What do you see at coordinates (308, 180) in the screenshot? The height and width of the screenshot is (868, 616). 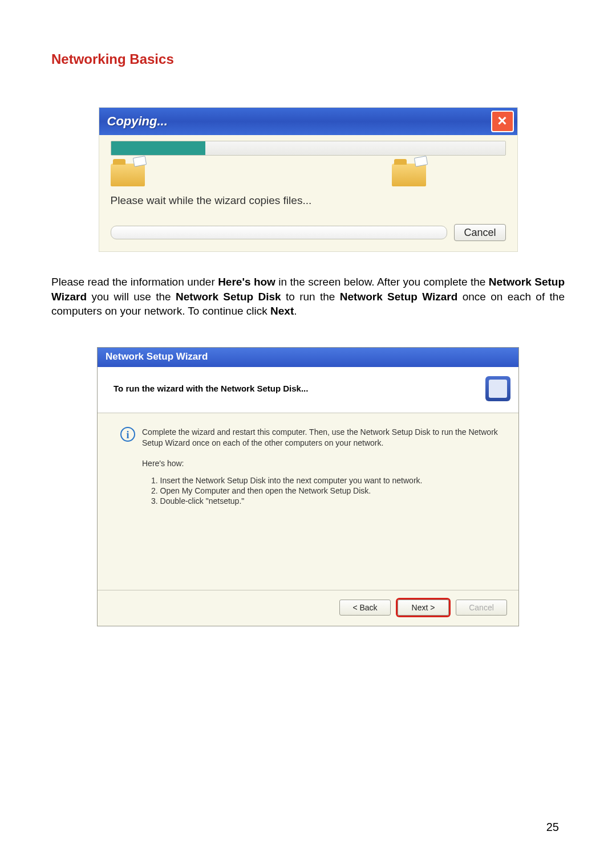 I see `copying-dialog: Copying... × Please wait while the wizar…` at bounding box center [308, 180].